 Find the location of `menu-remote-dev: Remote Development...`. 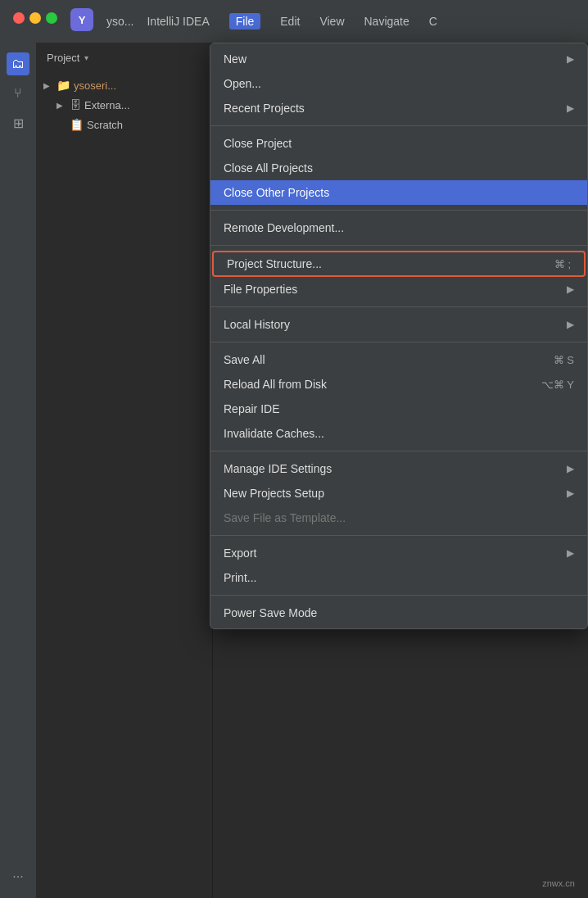

menu-remote-dev: Remote Development... is located at coordinates (399, 228).